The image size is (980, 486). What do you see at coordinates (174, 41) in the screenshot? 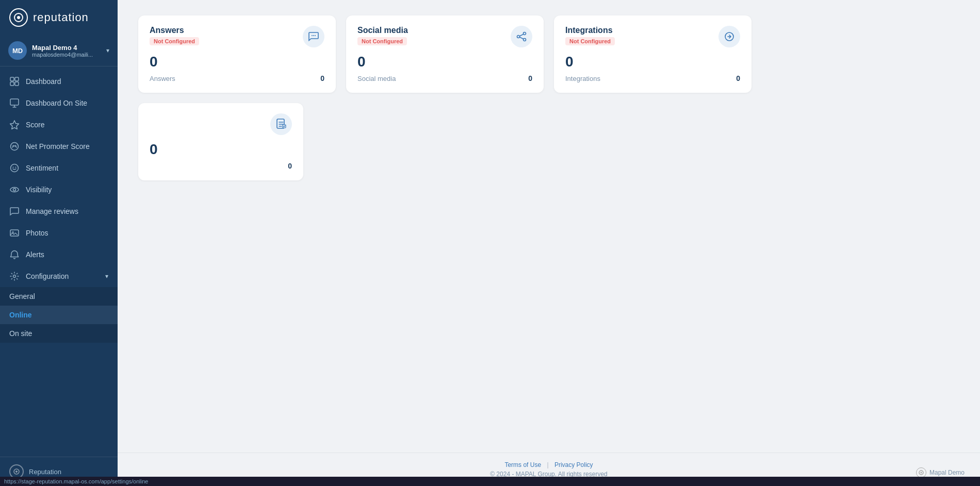
I see `answers-badge: Not Configured` at bounding box center [174, 41].